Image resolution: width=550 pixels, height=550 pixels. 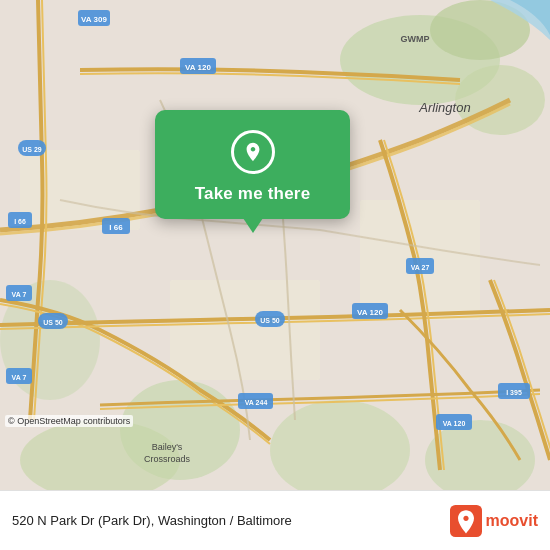 I want to click on osm-attribution: © OpenStreetMap contributors, so click(x=69, y=421).